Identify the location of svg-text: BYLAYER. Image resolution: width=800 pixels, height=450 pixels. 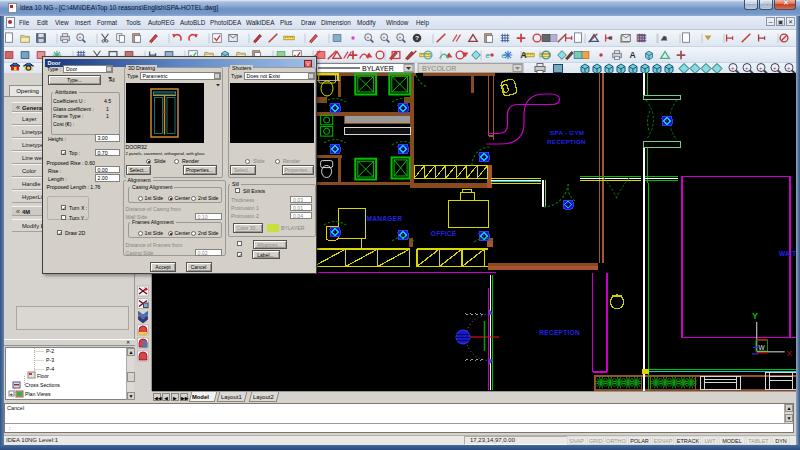
(378, 68).